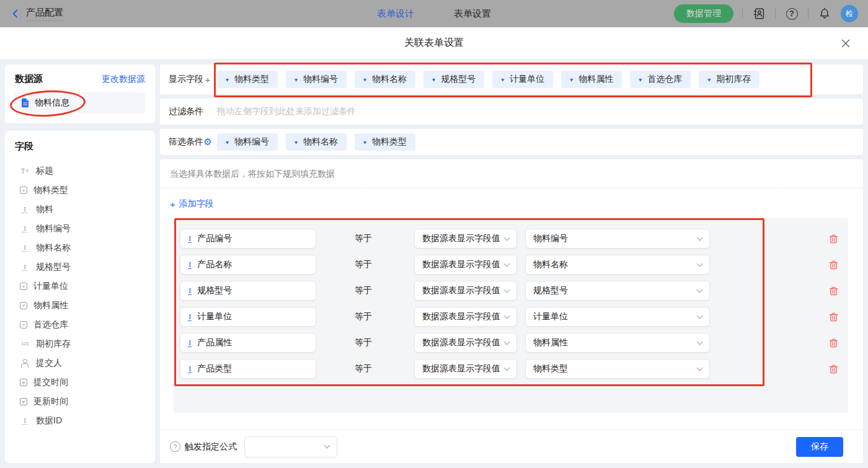 The height and width of the screenshot is (468, 868). Describe the element at coordinates (385, 79) in the screenshot. I see `display-field-tag: 物料名称` at that location.